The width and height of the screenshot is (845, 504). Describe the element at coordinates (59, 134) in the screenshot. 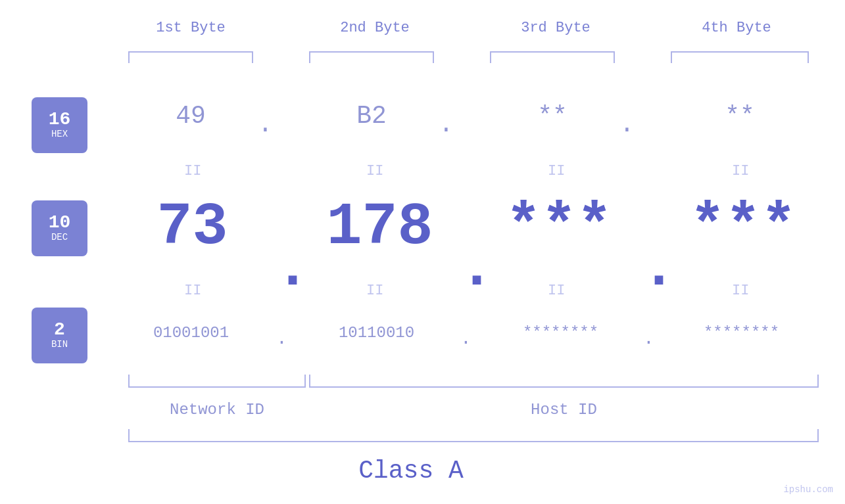

I see `hex-badge-bottom: HEX` at that location.